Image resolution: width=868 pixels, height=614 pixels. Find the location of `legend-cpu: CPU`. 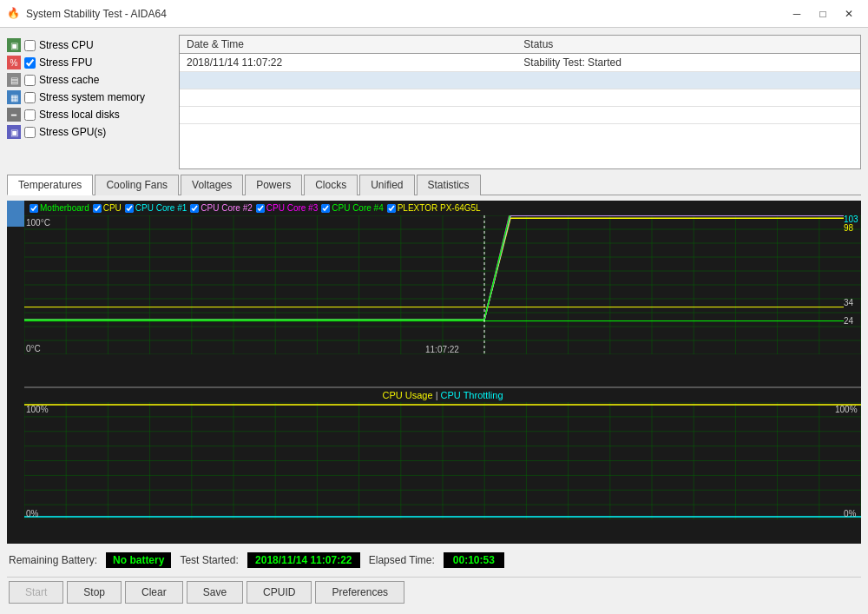

legend-cpu: CPU is located at coordinates (108, 208).